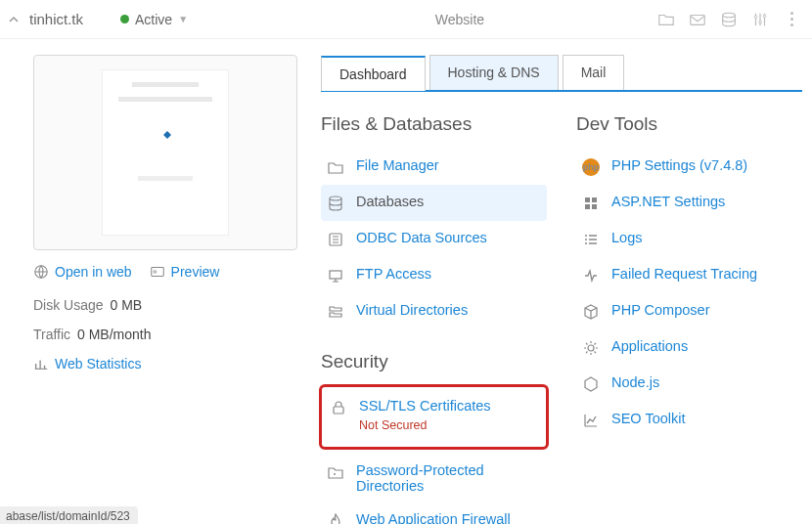 This screenshot has width=812, height=524. What do you see at coordinates (338, 408) in the screenshot?
I see `lock-icon` at bounding box center [338, 408].